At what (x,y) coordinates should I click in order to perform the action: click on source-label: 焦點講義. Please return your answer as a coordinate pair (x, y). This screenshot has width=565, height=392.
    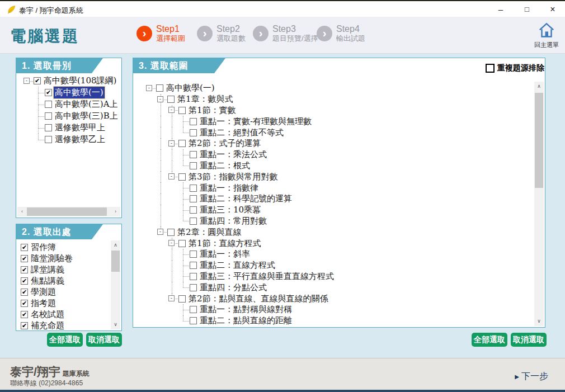
    Looking at the image, I should click on (48, 281).